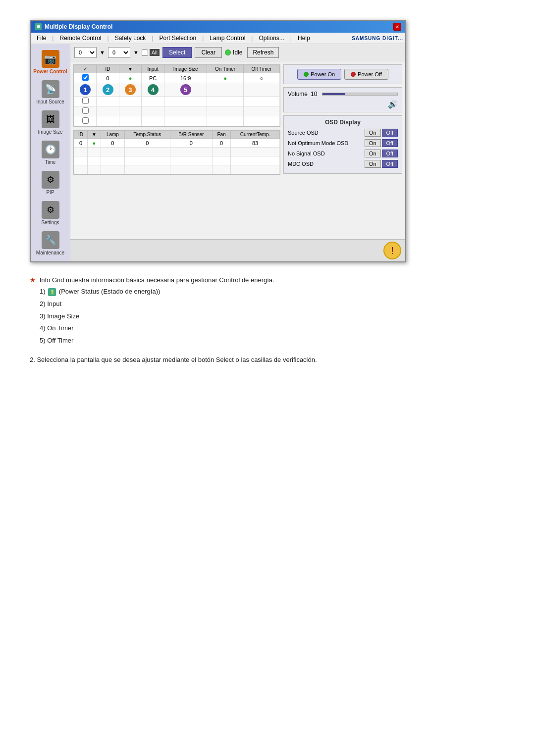  What do you see at coordinates (373, 133) in the screenshot?
I see `osd-source-on: On` at bounding box center [373, 133].